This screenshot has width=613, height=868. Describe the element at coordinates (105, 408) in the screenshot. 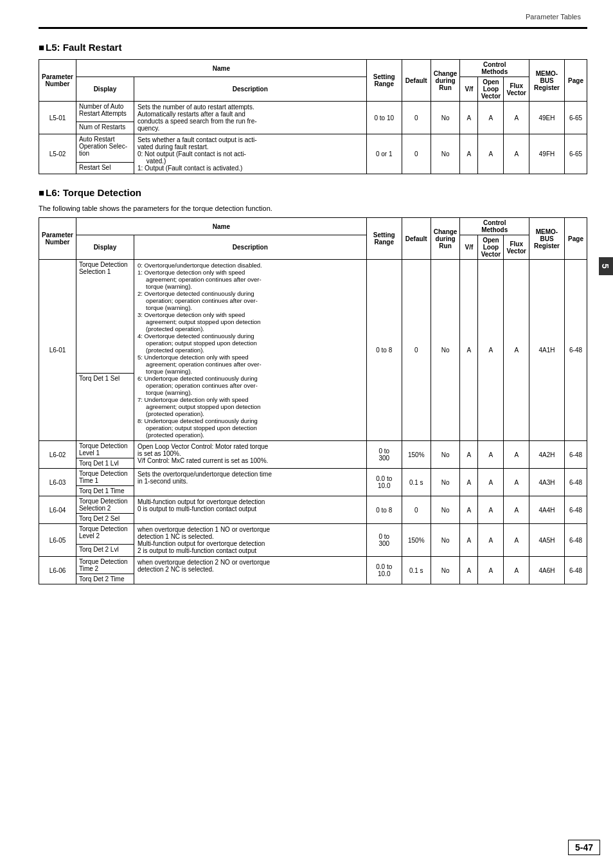

I see `l6-01-display: Torq Det 1 Sel` at that location.